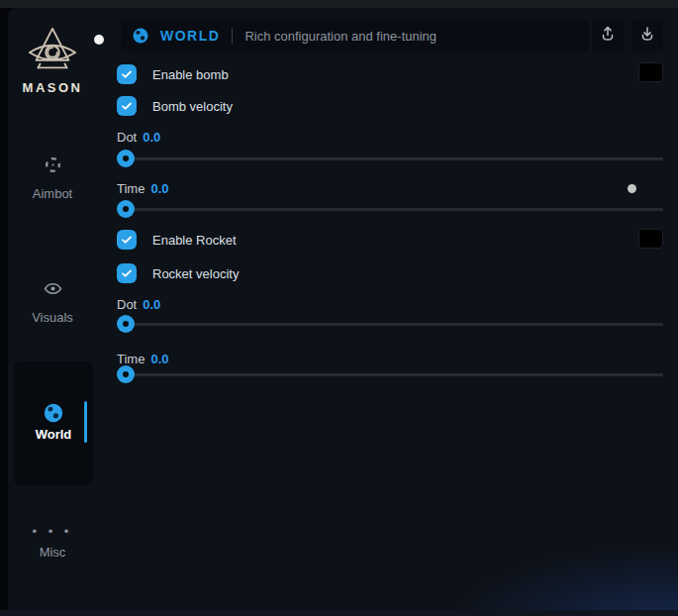 Image resolution: width=678 pixels, height=616 pixels. Describe the element at coordinates (608, 36) in the screenshot. I see `upload-icon` at that location.